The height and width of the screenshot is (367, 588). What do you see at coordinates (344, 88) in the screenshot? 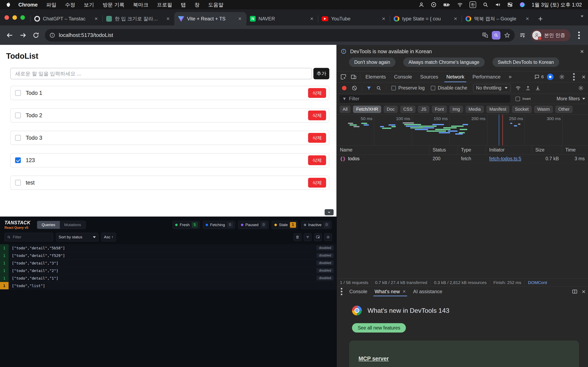
I see `record-network-button` at bounding box center [344, 88].